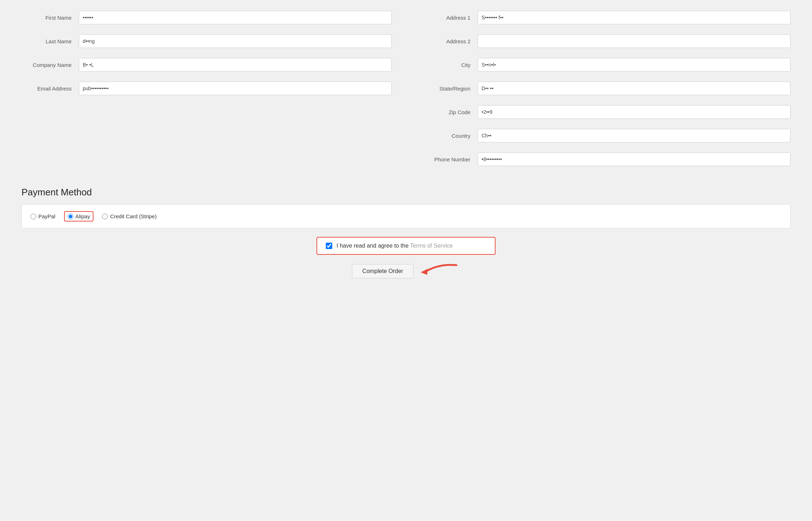  Describe the element at coordinates (449, 42) in the screenshot. I see `address2-label: Address 2` at that location.